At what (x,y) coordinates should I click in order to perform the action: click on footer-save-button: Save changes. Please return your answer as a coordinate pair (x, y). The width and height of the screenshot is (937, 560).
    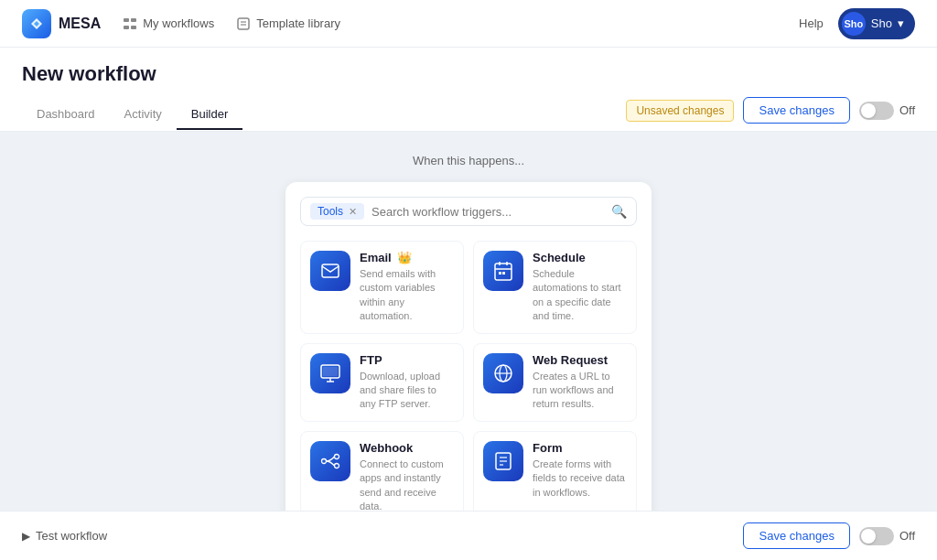
    Looking at the image, I should click on (796, 536).